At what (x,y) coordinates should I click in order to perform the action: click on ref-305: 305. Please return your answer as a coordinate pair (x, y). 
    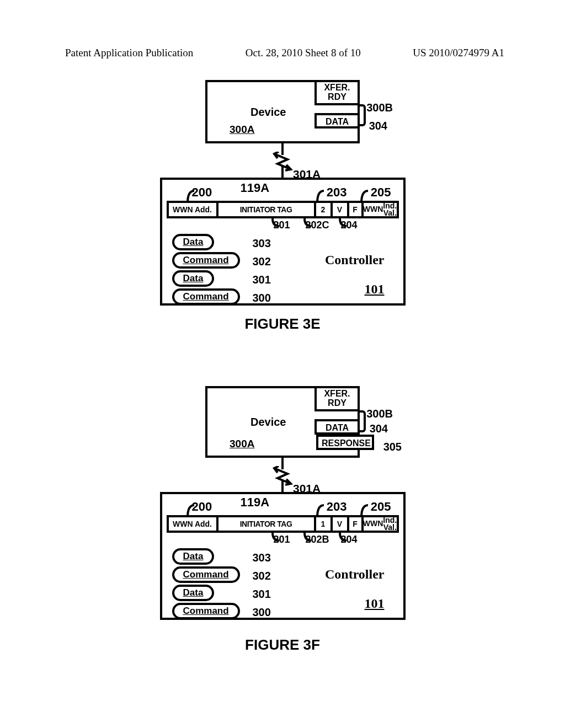
    Looking at the image, I should click on (393, 447).